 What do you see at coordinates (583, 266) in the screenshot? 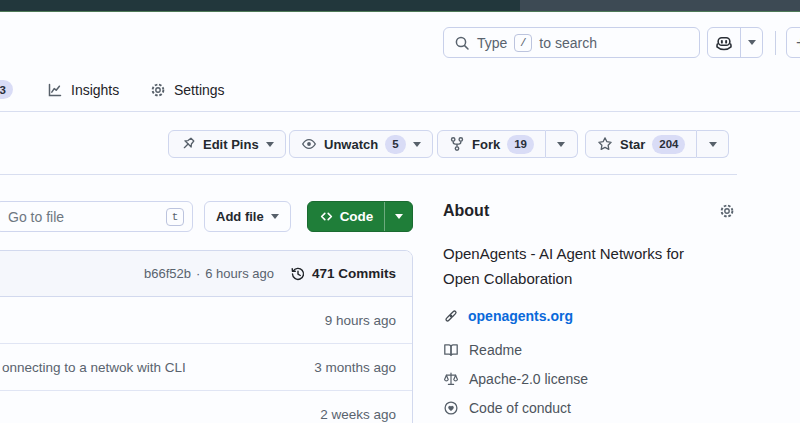
I see `repo-description: OpenAgents - AI Agent Networks for Open …` at bounding box center [583, 266].